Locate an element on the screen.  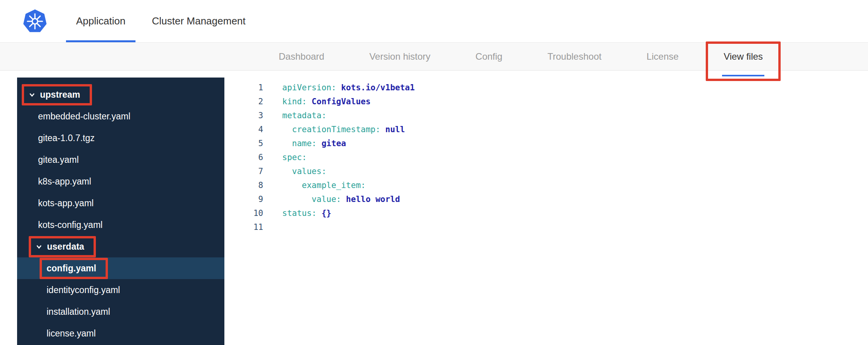
code-token: {} is located at coordinates (324, 213).